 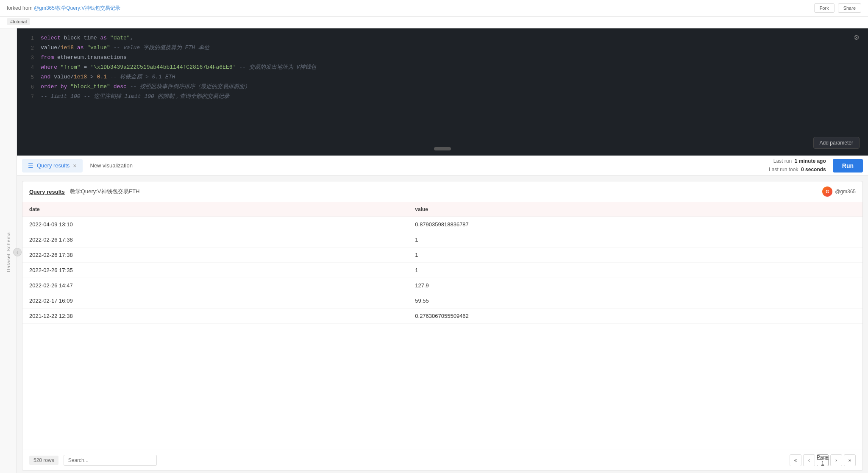 What do you see at coordinates (782, 161) in the screenshot?
I see `last-run-text: Last run` at bounding box center [782, 161].